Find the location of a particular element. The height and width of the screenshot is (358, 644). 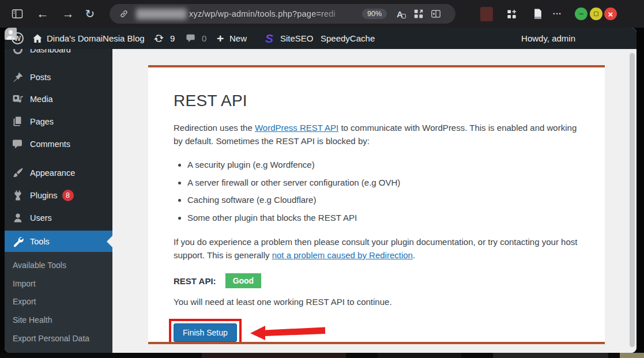

annotation-arrow is located at coordinates (288, 333).